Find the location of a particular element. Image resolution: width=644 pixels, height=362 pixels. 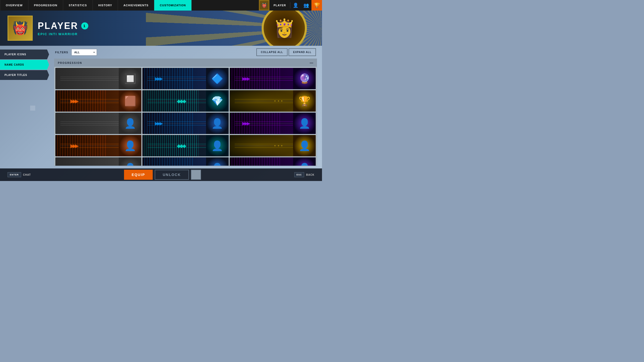

cards-grid: 🔲 ▶▶▶ 🔷 ▶▶▶ is located at coordinates (186, 116).